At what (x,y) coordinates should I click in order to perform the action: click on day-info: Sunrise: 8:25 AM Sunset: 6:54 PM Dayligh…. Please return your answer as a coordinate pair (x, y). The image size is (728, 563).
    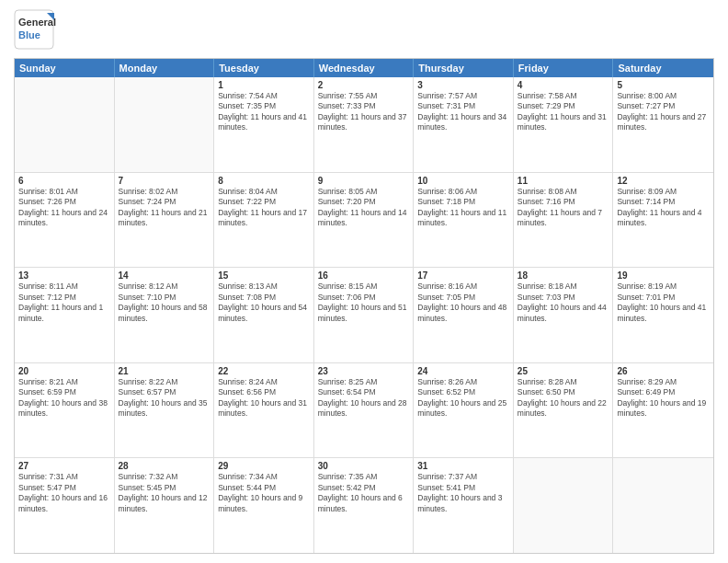
    Looking at the image, I should click on (364, 398).